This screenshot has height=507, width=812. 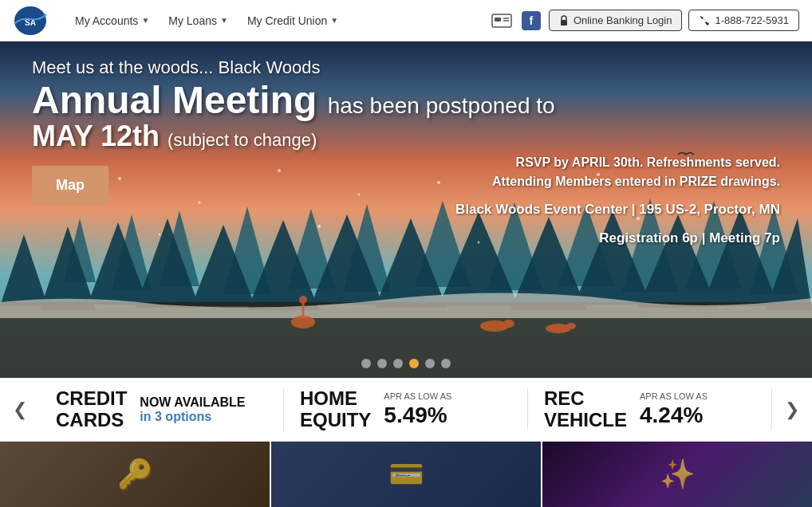 What do you see at coordinates (278, 21) in the screenshot?
I see `main-nav: My Accounts ▼ My Loans ▼ My Credit Union…` at bounding box center [278, 21].